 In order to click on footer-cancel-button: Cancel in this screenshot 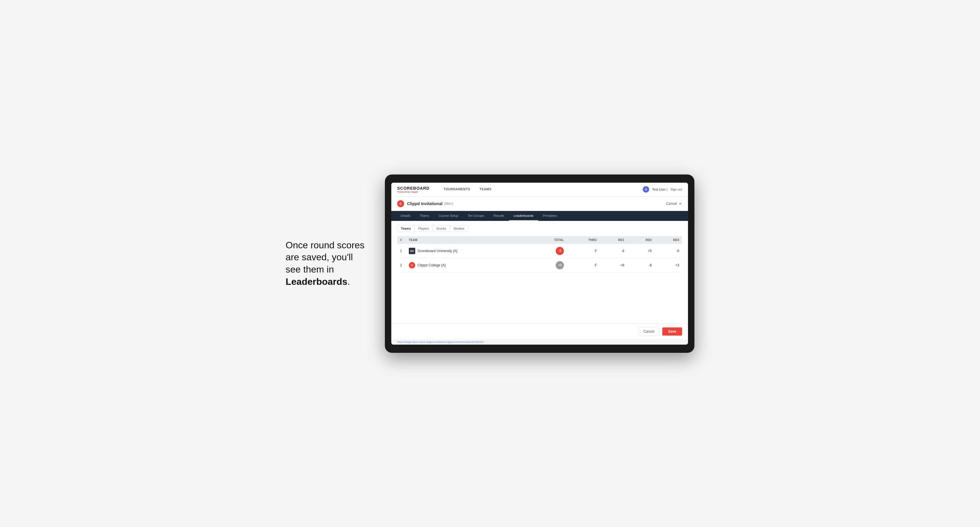, I will do `click(649, 332)`.